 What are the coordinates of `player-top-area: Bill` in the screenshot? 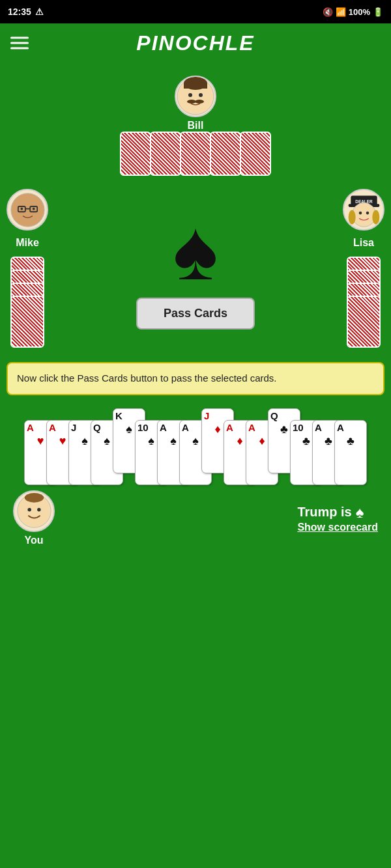 It's located at (195, 119).